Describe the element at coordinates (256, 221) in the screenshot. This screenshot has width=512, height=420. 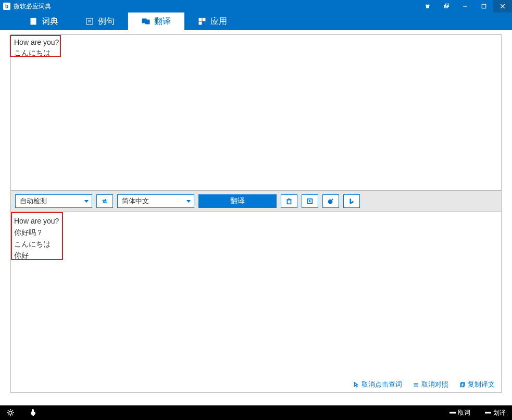
I see `output-line: How are you?` at that location.